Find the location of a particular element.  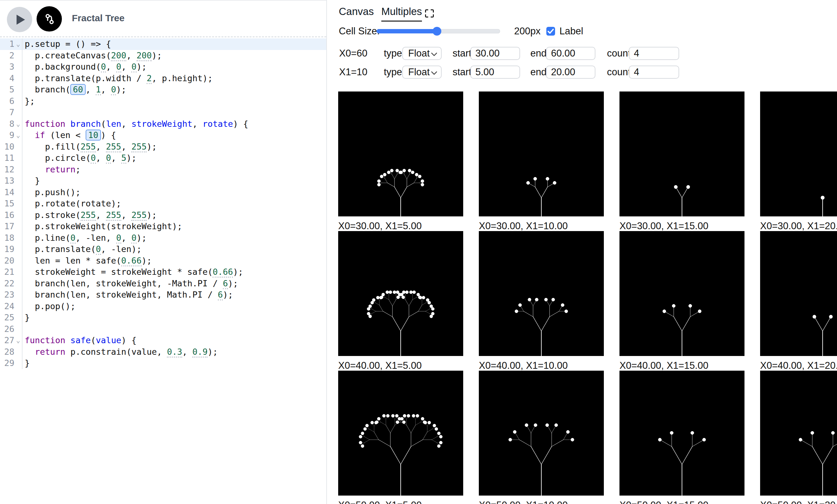

multiples-tile: X0=30.00, X1=15.00 is located at coordinates (682, 162).